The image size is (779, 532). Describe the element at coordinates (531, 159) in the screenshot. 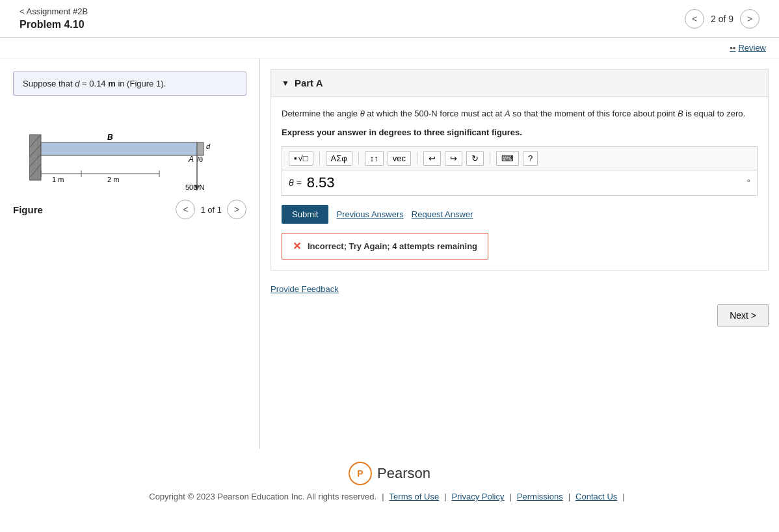

I see `help-button: ?` at that location.